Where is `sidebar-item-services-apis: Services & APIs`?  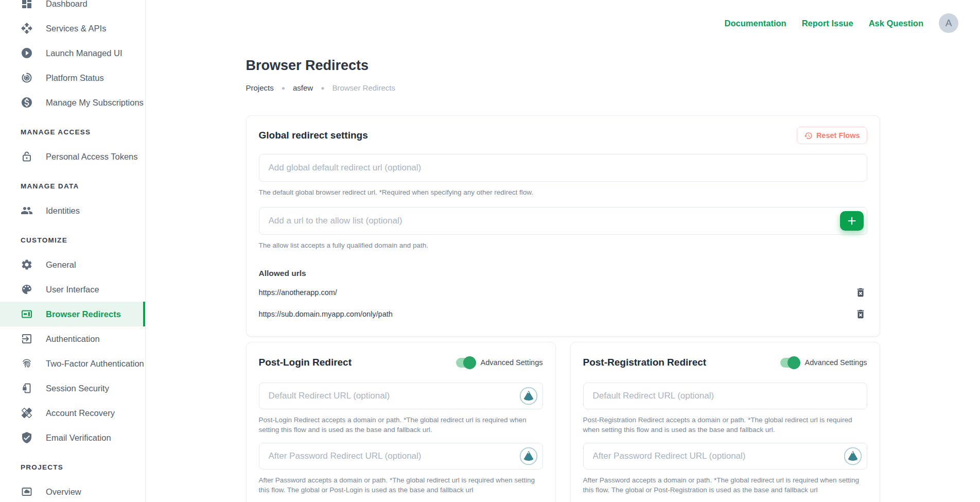
sidebar-item-services-apis: Services & APIs is located at coordinates (73, 28).